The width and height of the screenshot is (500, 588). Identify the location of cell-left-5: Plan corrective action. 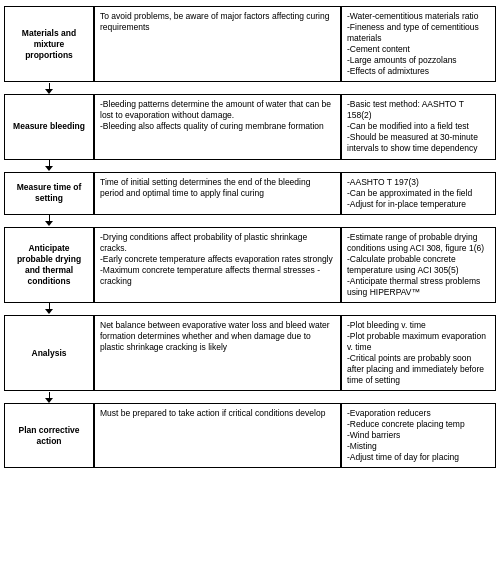
(49, 436).